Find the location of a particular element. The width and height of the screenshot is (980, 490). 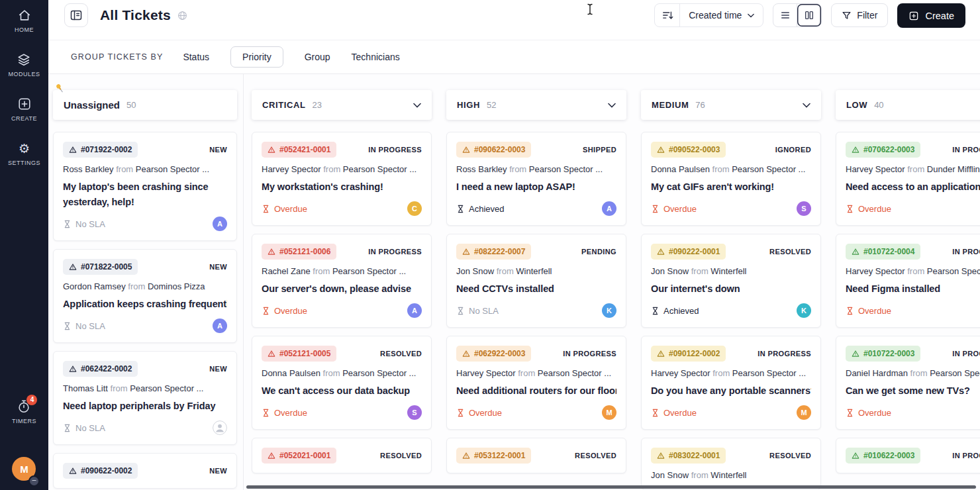

sidebar-item-settings: ⚙ SETTINGS is located at coordinates (24, 154).